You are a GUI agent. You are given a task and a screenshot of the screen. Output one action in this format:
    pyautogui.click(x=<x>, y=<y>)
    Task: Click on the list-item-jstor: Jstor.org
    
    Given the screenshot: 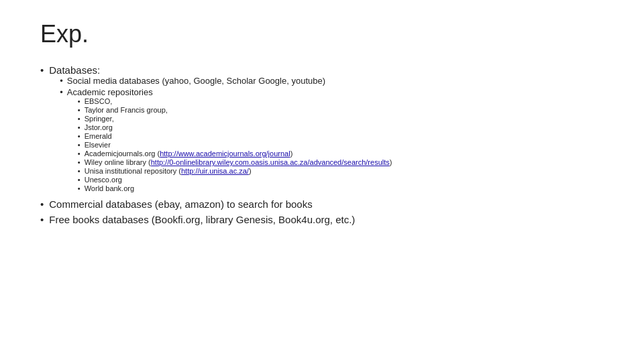 What is the action you would take?
    pyautogui.click(x=235, y=127)
    